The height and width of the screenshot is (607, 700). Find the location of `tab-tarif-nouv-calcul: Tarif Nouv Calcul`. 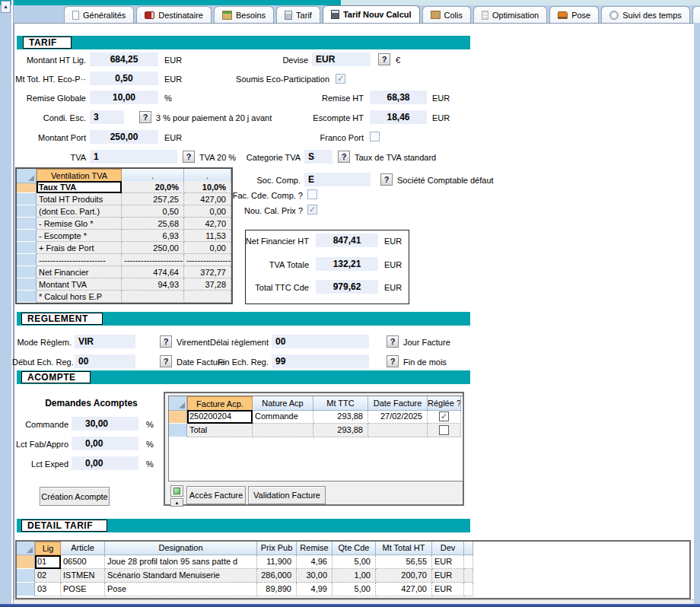

tab-tarif-nouv-calcul: Tarif Nouv Calcul is located at coordinates (371, 14).